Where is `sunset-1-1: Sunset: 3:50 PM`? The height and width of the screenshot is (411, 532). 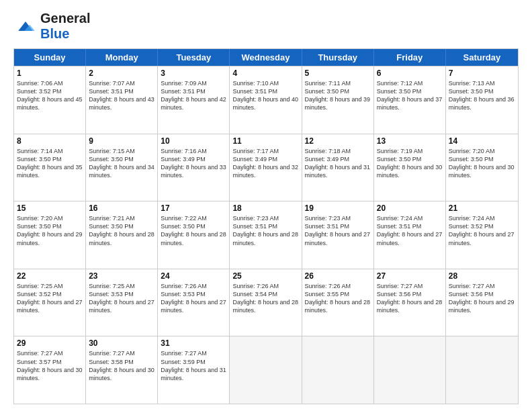 sunset-1-1: Sunset: 3:50 PM is located at coordinates (122, 159).